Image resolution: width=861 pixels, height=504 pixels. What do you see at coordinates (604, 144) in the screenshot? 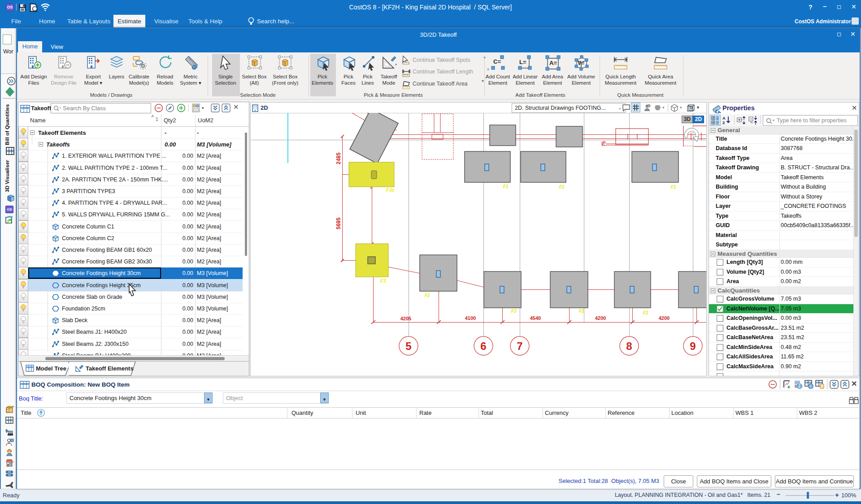
I see `svg-text: 75` at bounding box center [604, 144].